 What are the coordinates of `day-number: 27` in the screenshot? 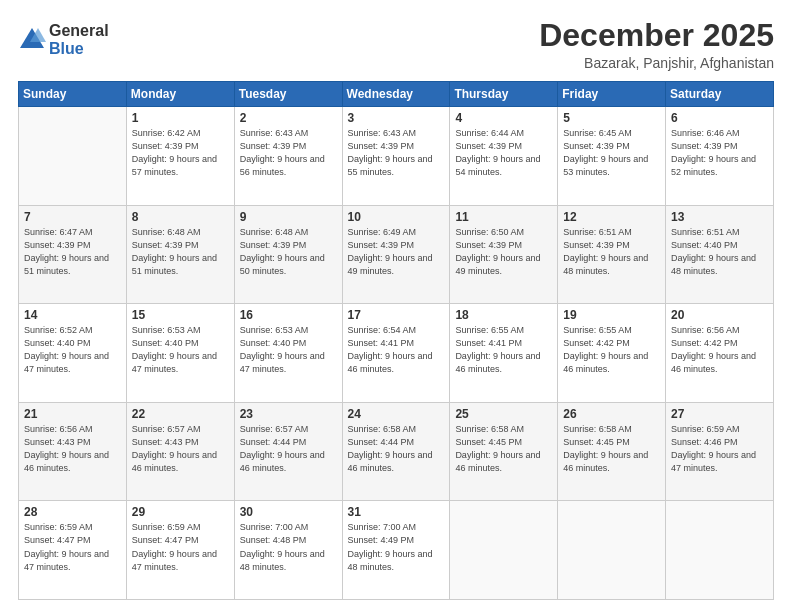 It's located at (720, 414).